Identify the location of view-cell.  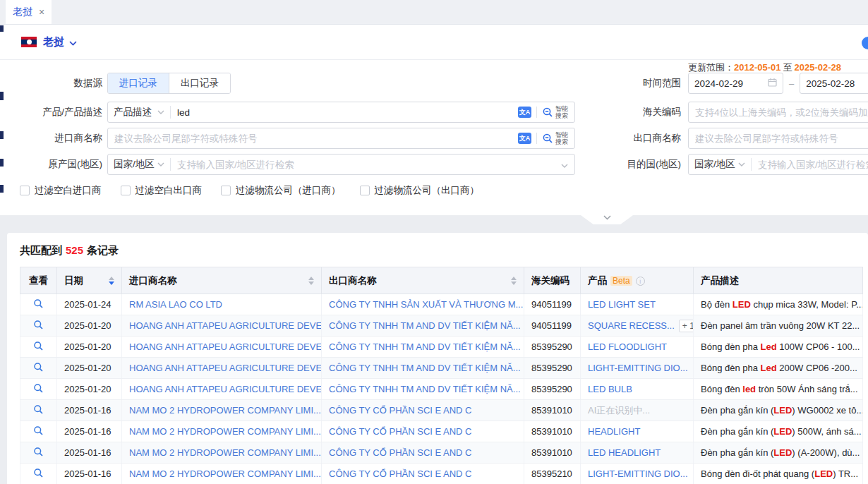
(39, 368).